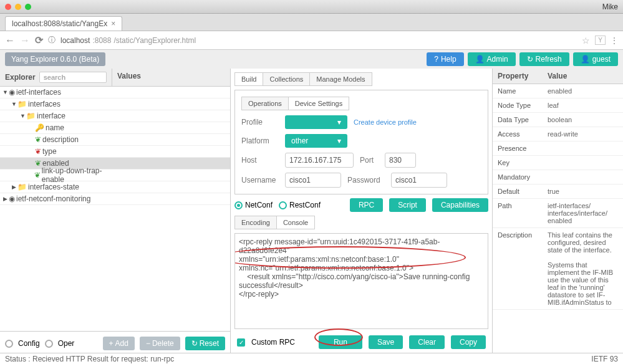  I want to click on create-profile-link: Create device profile, so click(385, 122).